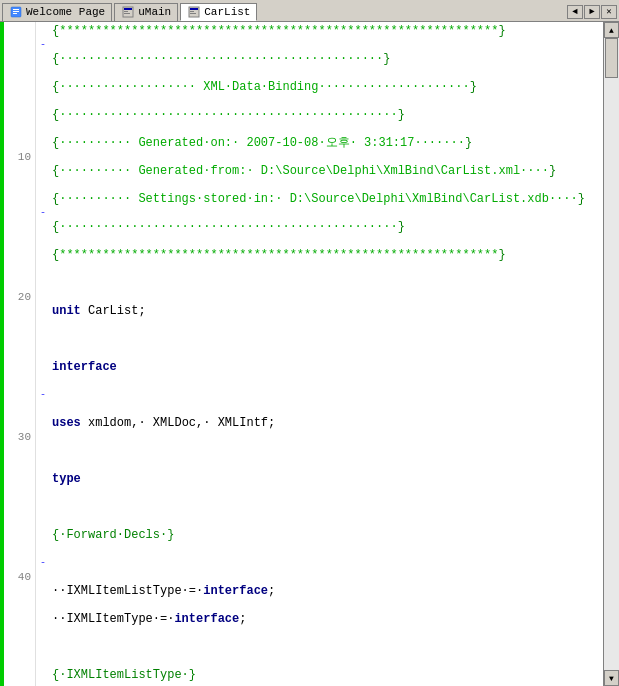  What do you see at coordinates (609, 12) in the screenshot?
I see `tab-close-button: ✕` at bounding box center [609, 12].